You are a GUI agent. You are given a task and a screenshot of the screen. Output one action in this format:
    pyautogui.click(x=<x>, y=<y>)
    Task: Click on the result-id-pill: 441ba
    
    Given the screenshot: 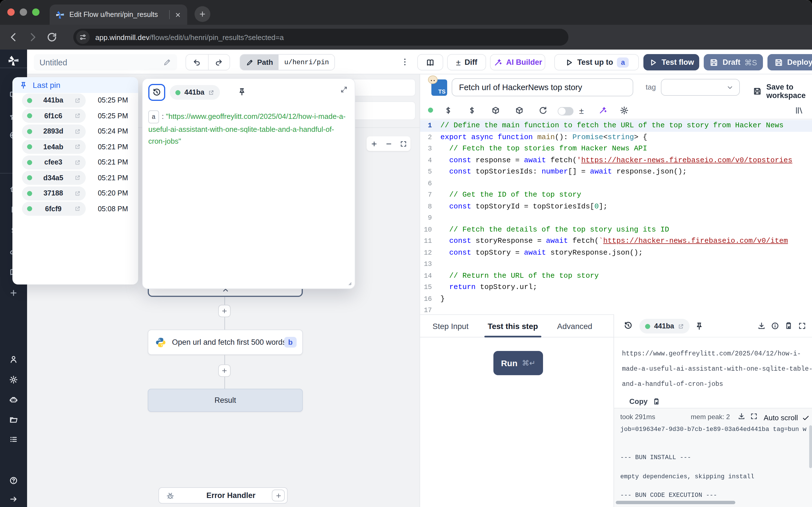 What is the action you would take?
    pyautogui.click(x=665, y=326)
    